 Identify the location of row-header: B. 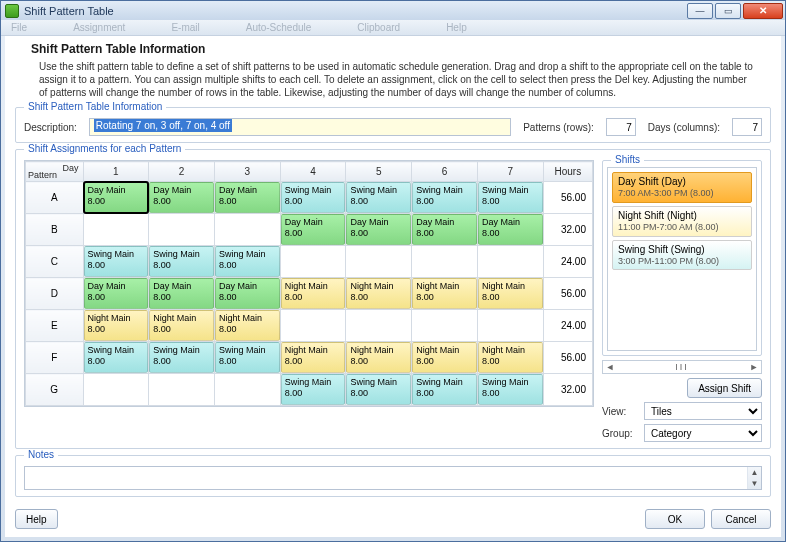
(55, 230).